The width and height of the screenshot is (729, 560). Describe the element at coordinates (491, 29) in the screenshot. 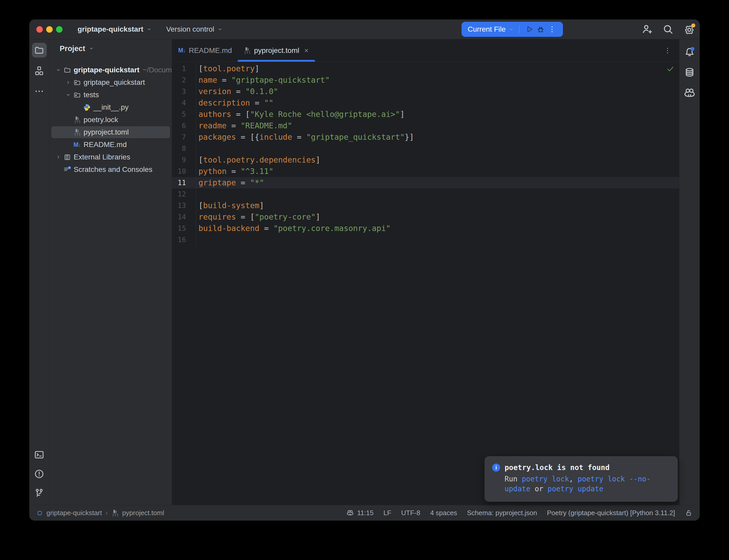

I see `run-config-selector: Current File` at that location.